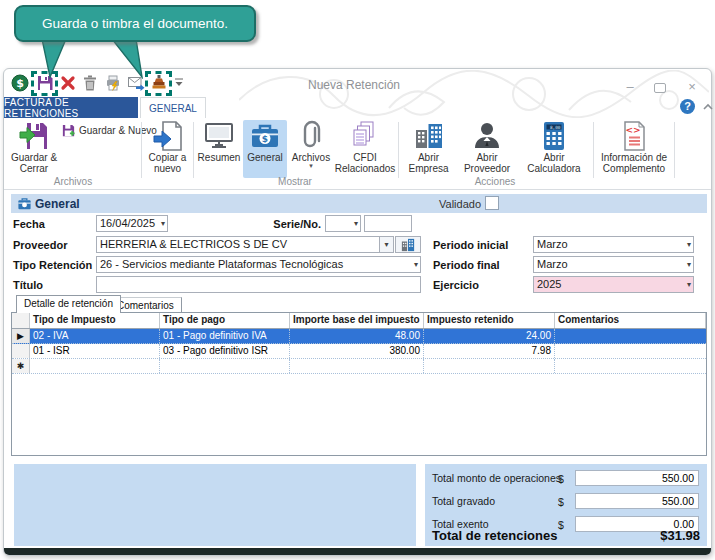 The image size is (715, 560). I want to click on numero-input, so click(388, 224).